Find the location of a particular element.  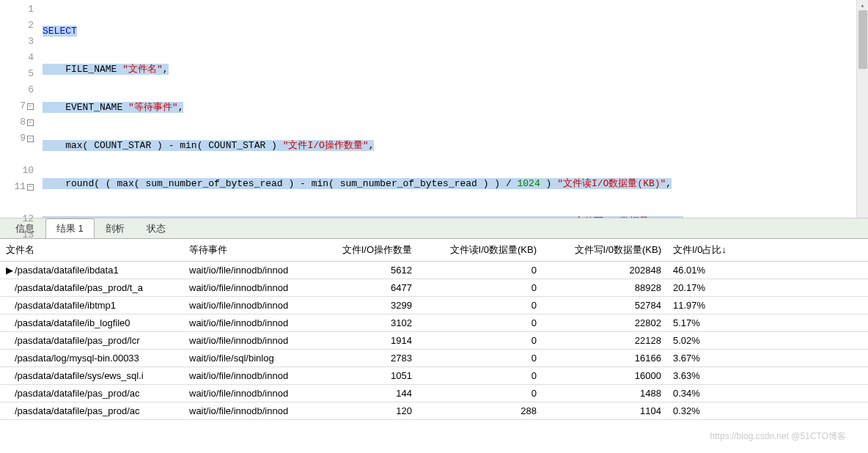

col-pct: 文件I/0占比↓ is located at coordinates (768, 251).